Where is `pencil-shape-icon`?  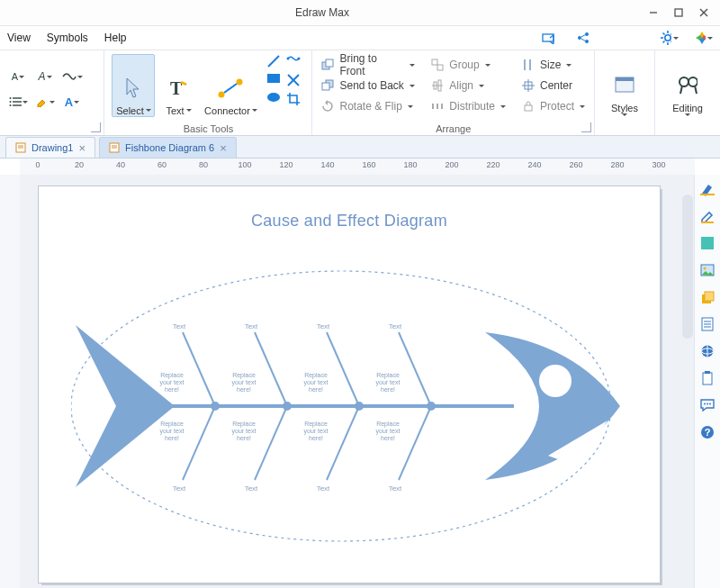 pencil-shape-icon is located at coordinates (293, 61).